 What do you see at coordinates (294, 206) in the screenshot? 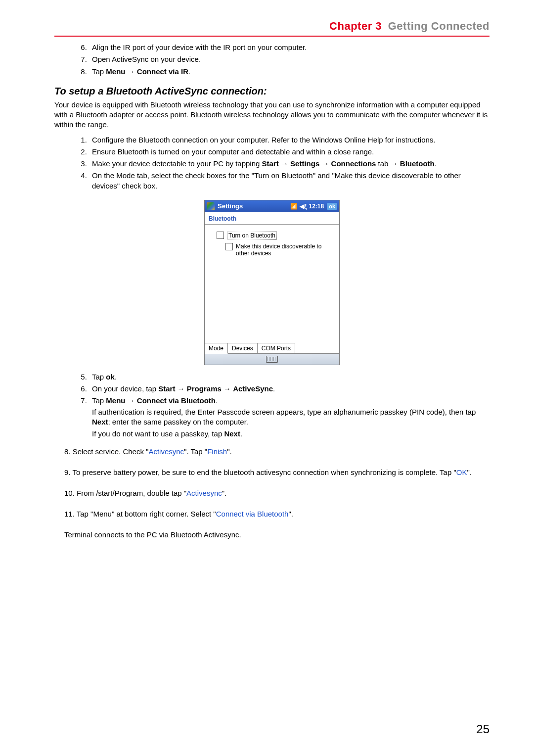
I see `signal-icon: 📶` at bounding box center [294, 206].